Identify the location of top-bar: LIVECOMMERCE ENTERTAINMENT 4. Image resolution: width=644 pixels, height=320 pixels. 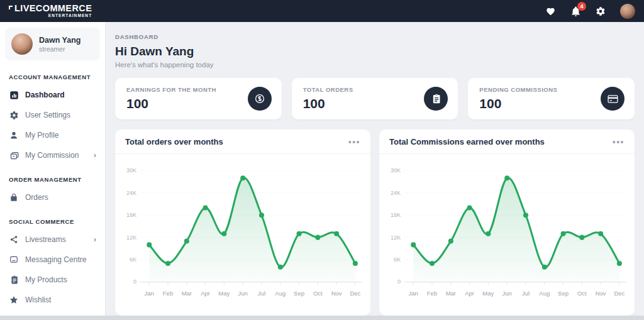
(322, 11).